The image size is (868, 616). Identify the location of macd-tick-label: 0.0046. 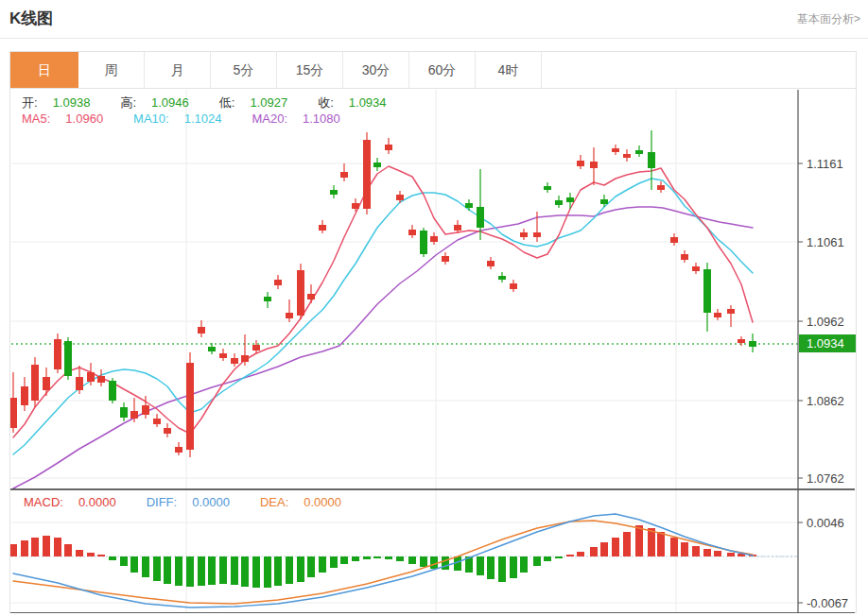
(825, 523).